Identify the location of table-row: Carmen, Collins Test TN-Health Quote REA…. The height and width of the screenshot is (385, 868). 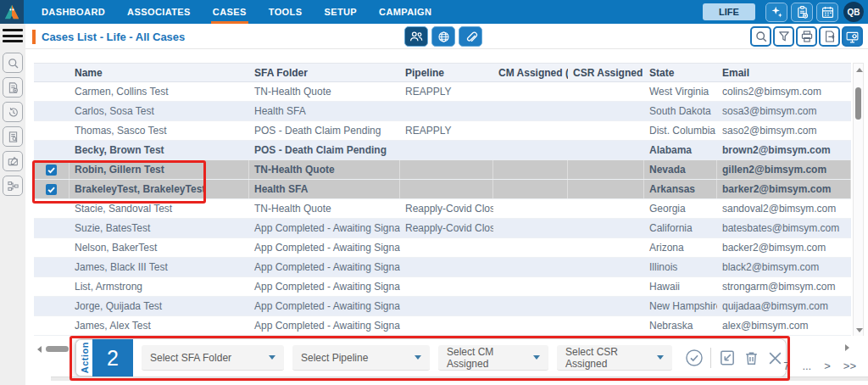
(442, 92).